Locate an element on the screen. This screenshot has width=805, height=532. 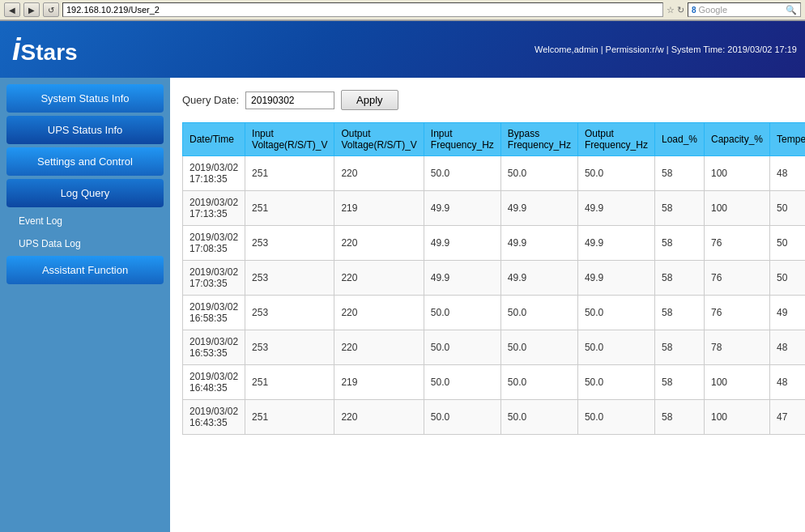
col-datetime: Date/Time is located at coordinates (214, 139).